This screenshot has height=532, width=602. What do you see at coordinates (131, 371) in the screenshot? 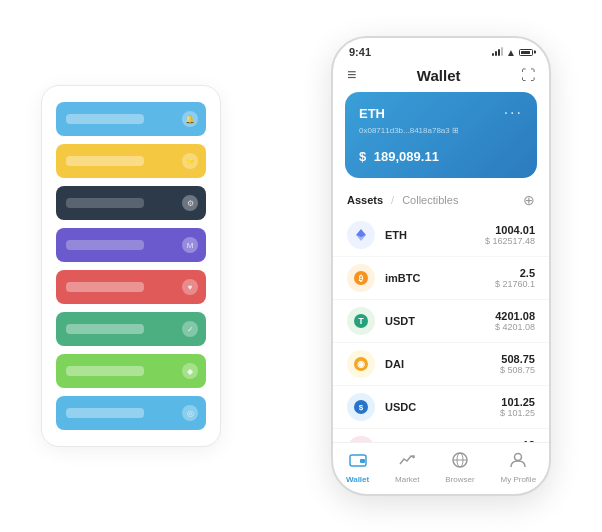
I see `card-row-7: ◆` at bounding box center [131, 371].